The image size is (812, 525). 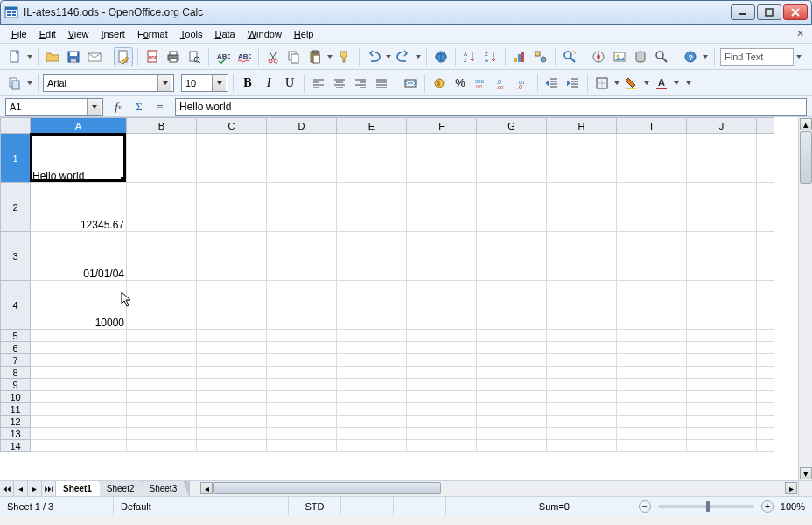 What do you see at coordinates (512, 434) in the screenshot?
I see `cell-G13` at bounding box center [512, 434].